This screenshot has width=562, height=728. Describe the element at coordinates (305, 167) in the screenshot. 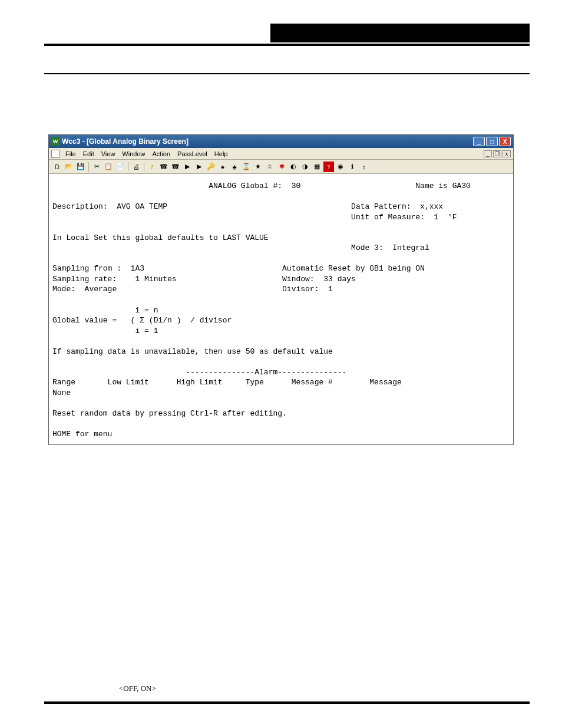

I see `tool-icon: ◑` at that location.